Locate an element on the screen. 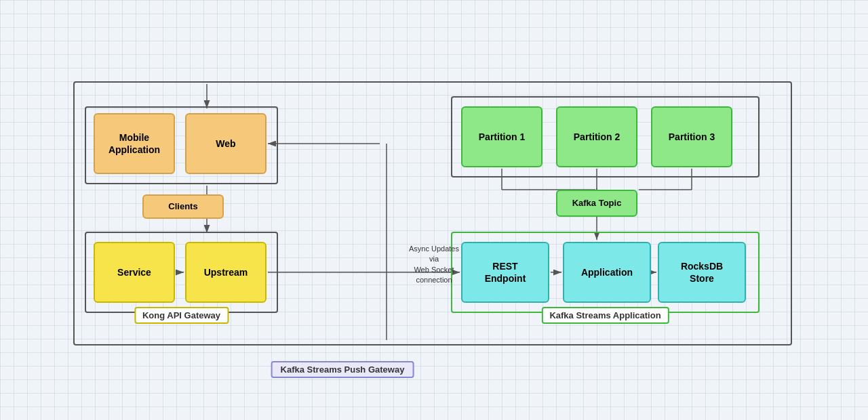 This screenshot has height=420, width=868. clients-node: Clients is located at coordinates (183, 207).